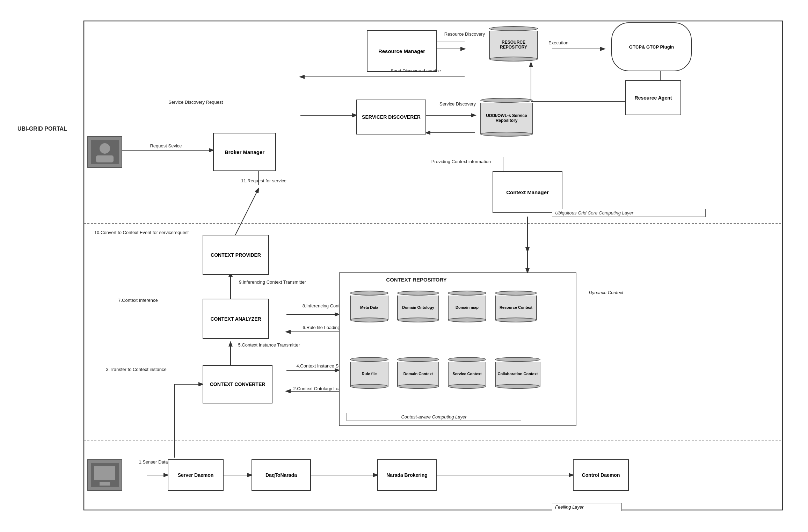  I want to click on broker-manager-box: Broker Manager, so click(245, 152).